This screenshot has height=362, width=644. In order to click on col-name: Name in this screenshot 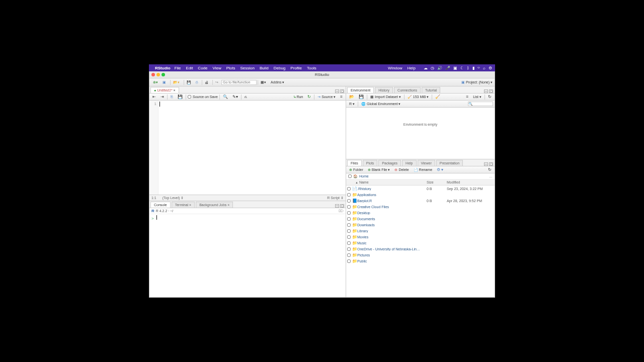, I will do `click(364, 182)`.